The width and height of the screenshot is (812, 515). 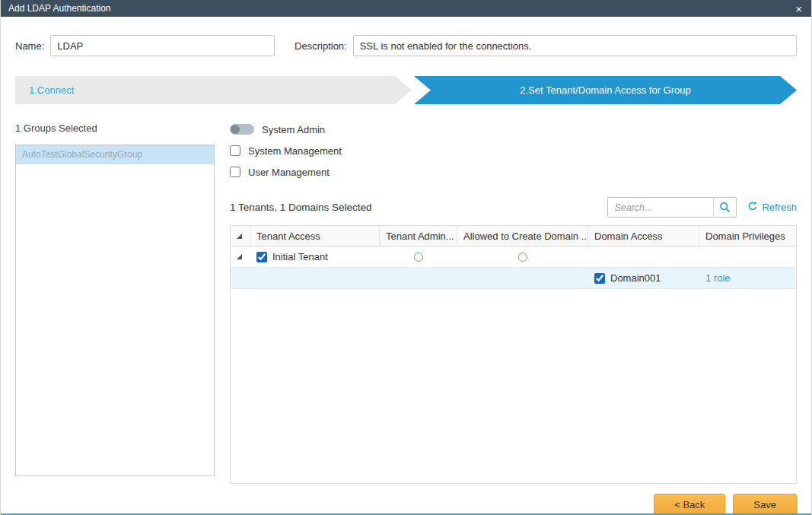 What do you see at coordinates (718, 278) in the screenshot?
I see `role-link: 1 role` at bounding box center [718, 278].